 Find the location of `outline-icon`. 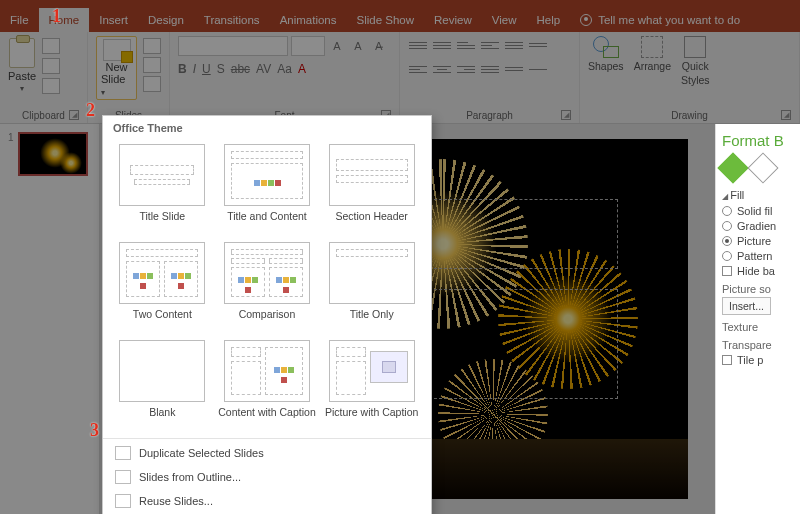

outline-icon is located at coordinates (123, 477).